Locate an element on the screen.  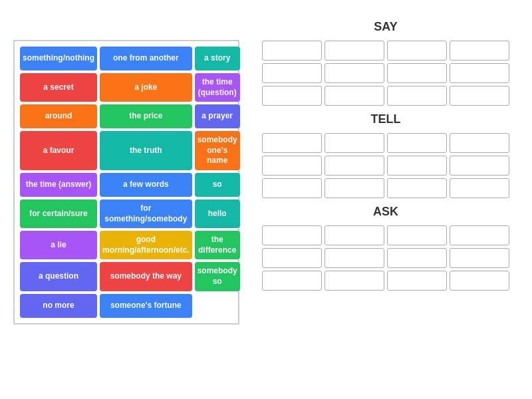
drop-grid-tell is located at coordinates (386, 166).